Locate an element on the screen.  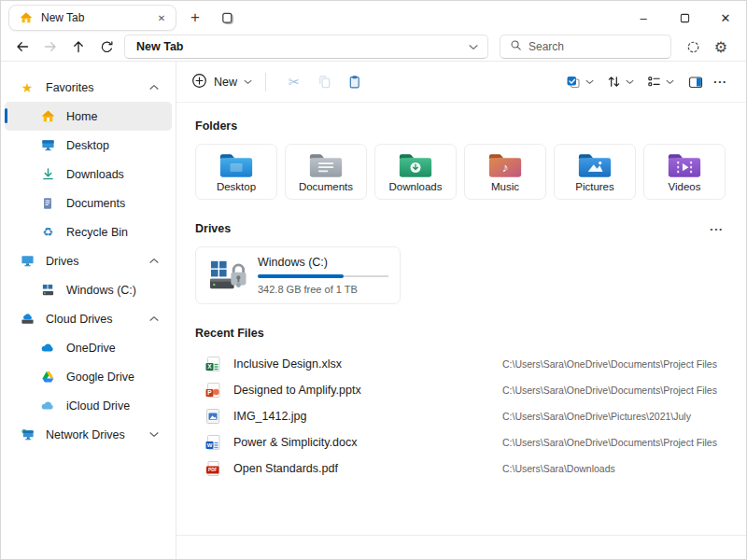
onedrive-icon is located at coordinates (48, 348).